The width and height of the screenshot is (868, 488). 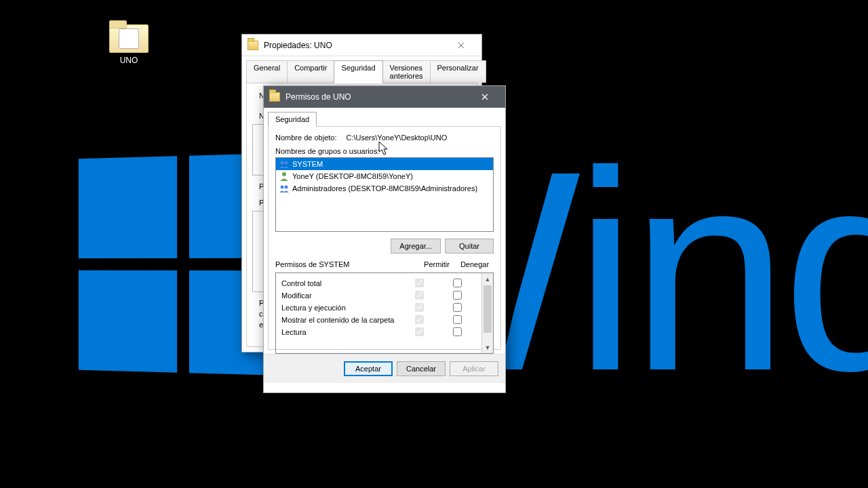 I want to click on permissions-panel: Nombre de objeto: C:\Users\YoneY\Desktop…, so click(x=384, y=238).